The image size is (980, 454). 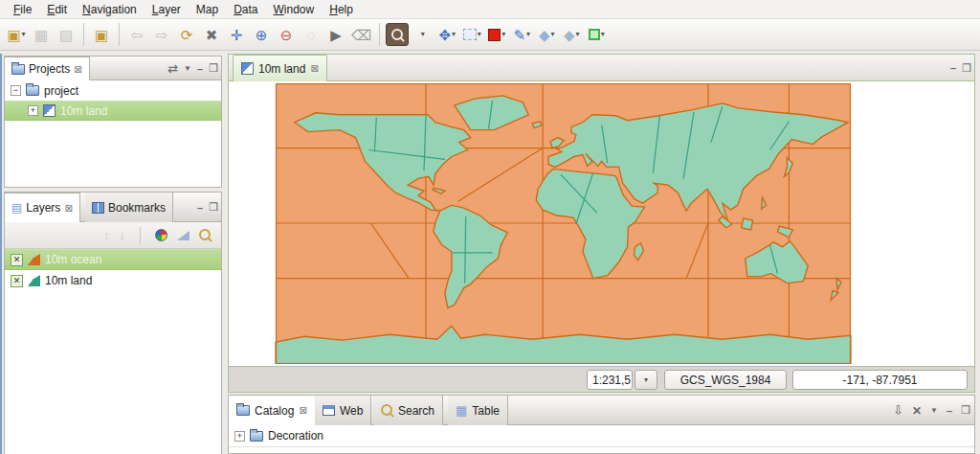 What do you see at coordinates (546, 34) in the screenshot?
I see `create-feature-button: ◆▾` at bounding box center [546, 34].